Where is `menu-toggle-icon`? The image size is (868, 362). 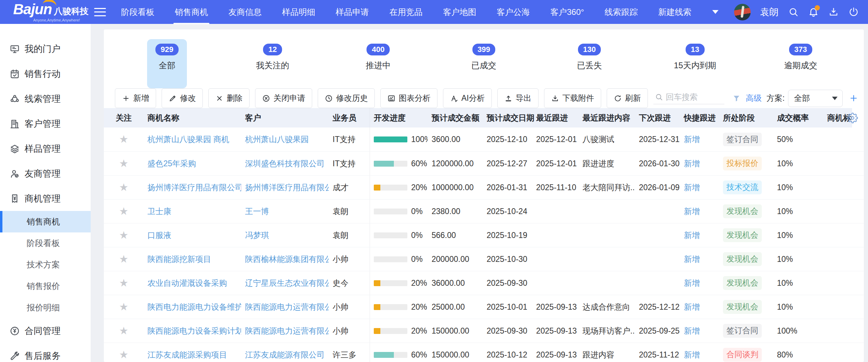 menu-toggle-icon is located at coordinates (100, 12).